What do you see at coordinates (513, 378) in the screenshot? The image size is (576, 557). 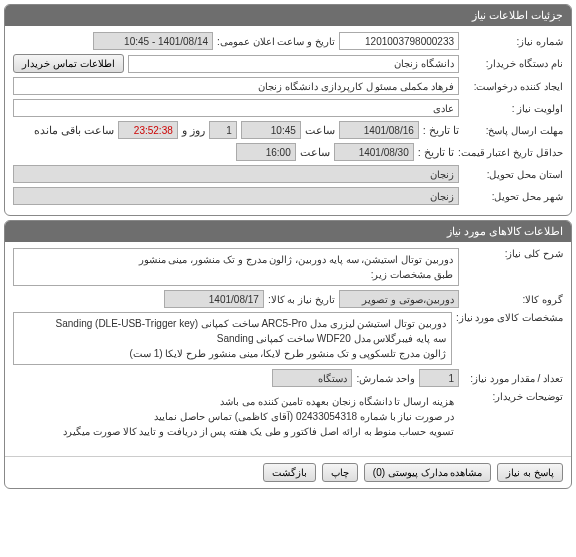 I see `qty-label: تعداد / مقدار مورد نیاز:` at bounding box center [513, 378].